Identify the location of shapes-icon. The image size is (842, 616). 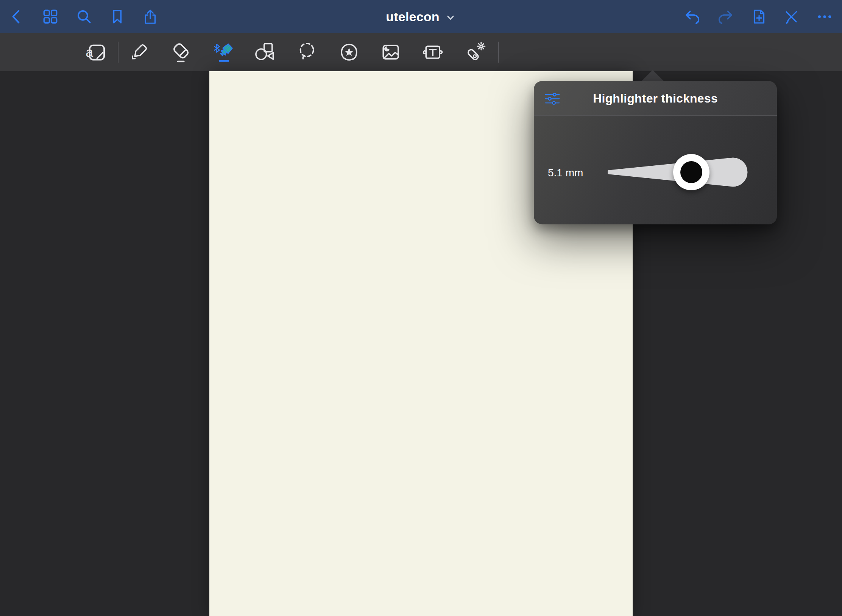
(265, 52).